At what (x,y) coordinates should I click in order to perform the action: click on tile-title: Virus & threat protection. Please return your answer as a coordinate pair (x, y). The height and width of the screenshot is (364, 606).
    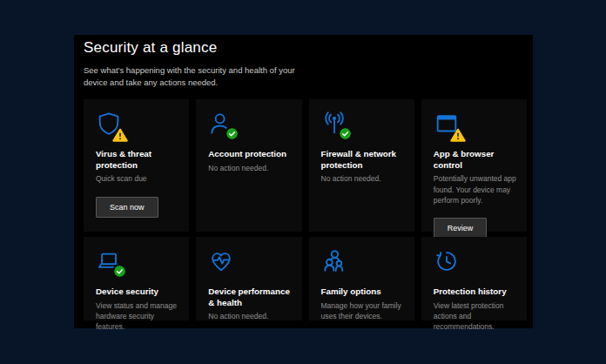
    Looking at the image, I should click on (139, 160).